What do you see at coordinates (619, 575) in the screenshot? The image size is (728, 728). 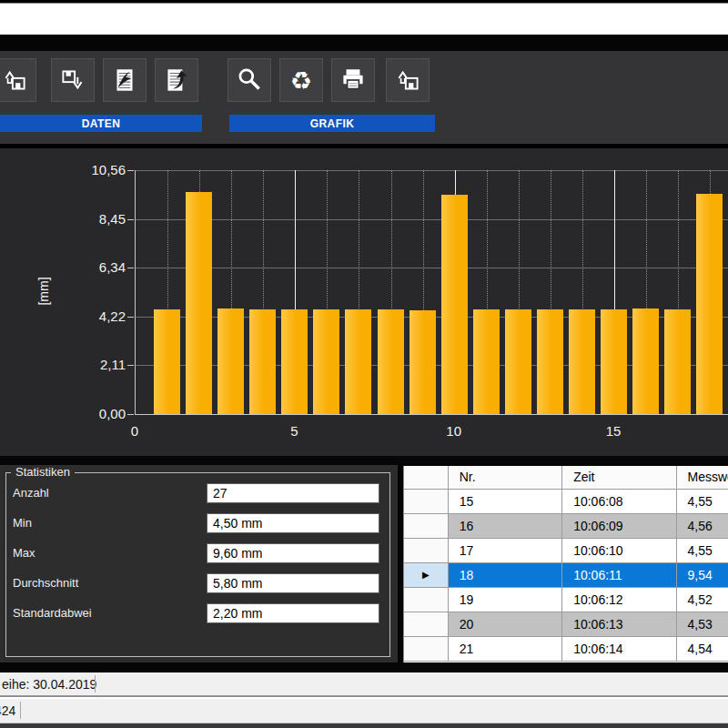 I see `cell-zeit: 10:06:11` at bounding box center [619, 575].